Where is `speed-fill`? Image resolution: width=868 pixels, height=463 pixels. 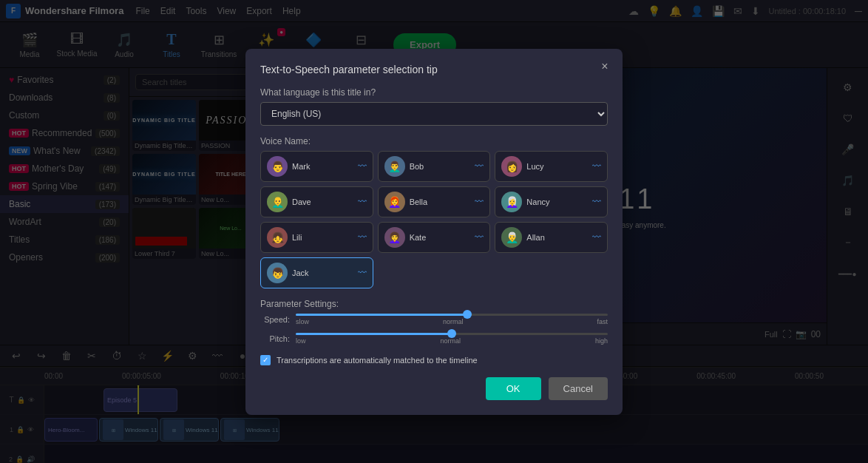
speed-fill is located at coordinates (382, 315).